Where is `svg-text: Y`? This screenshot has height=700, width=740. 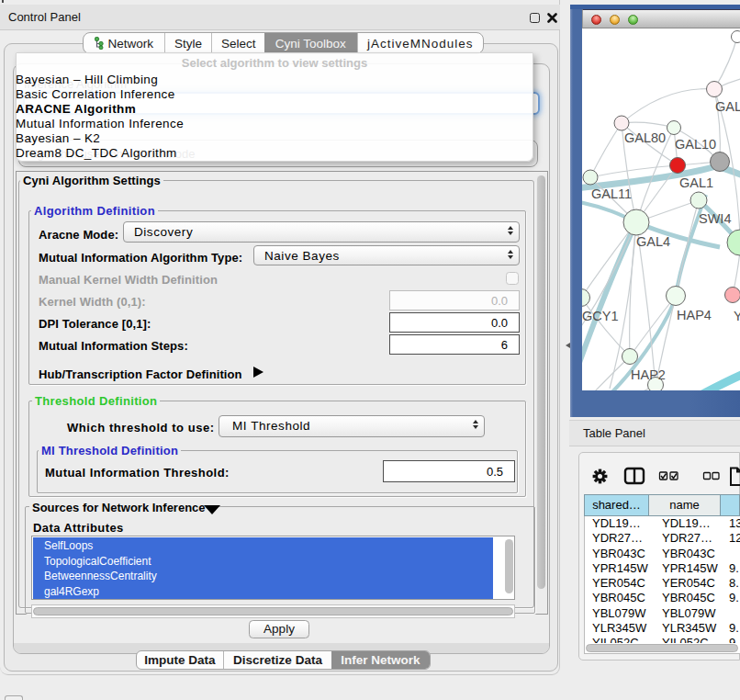
svg-text: Y is located at coordinates (736, 316).